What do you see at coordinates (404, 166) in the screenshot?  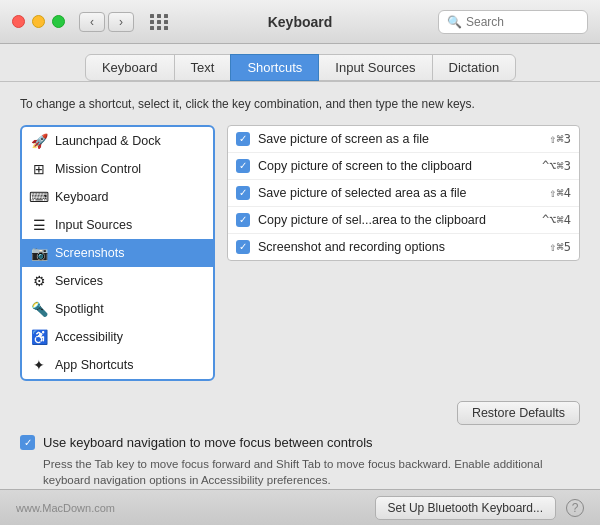 I see `shortcut-row: ✓ Copy picture of screen to the clipboar…` at bounding box center [404, 166].